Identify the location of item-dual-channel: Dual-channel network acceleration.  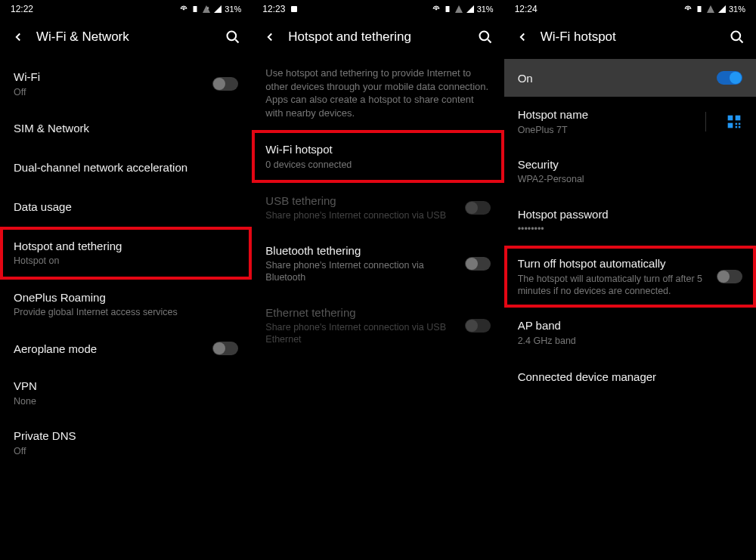
(125, 168).